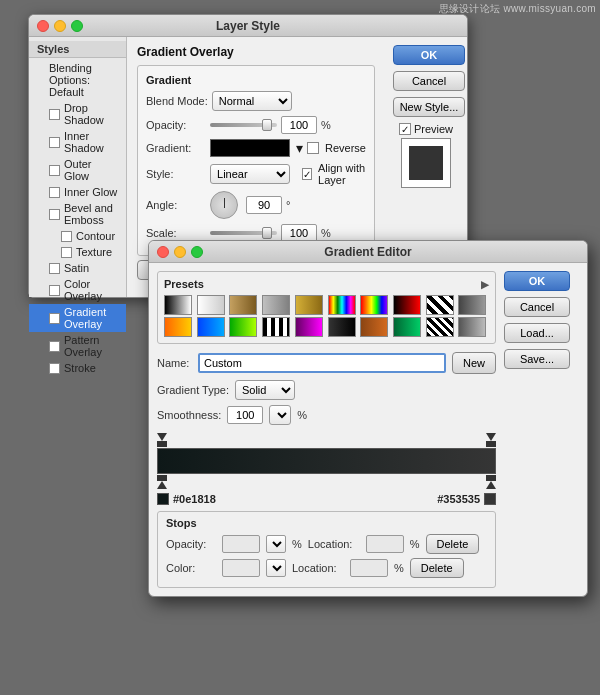  Describe the element at coordinates (54, 192) in the screenshot. I see `inner-glow-checkbox` at that location.